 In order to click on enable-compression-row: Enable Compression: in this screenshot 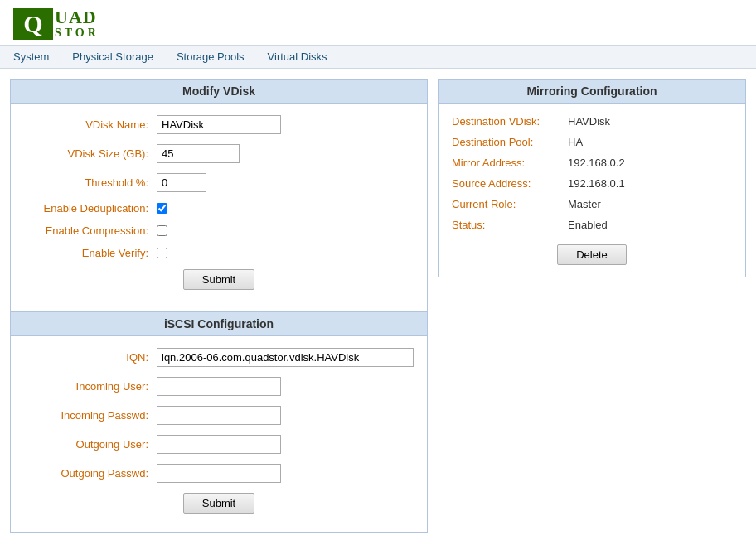, I will do `click(219, 230)`.